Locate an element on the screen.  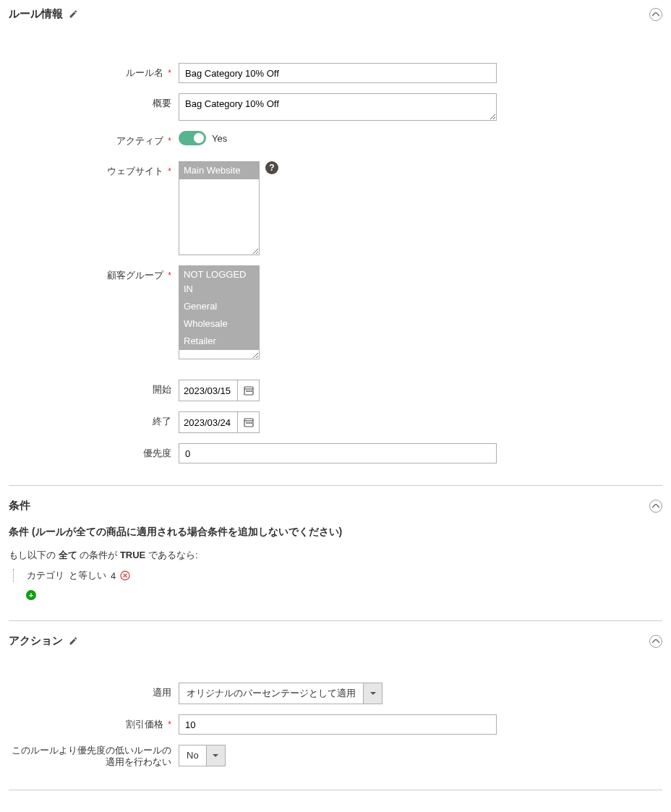
rule-info-header: ルール情報 is located at coordinates (336, 14).